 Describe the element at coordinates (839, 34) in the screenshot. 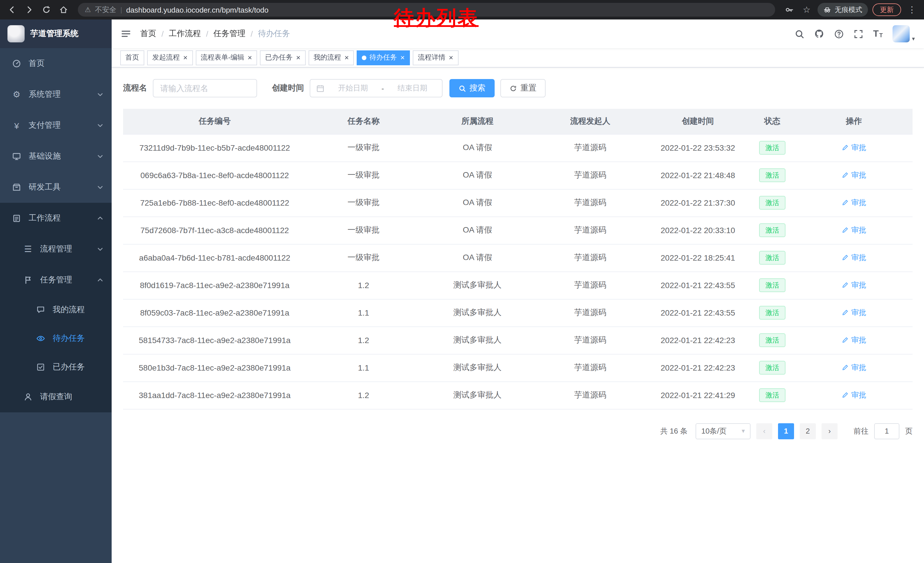

I see `help-button` at that location.